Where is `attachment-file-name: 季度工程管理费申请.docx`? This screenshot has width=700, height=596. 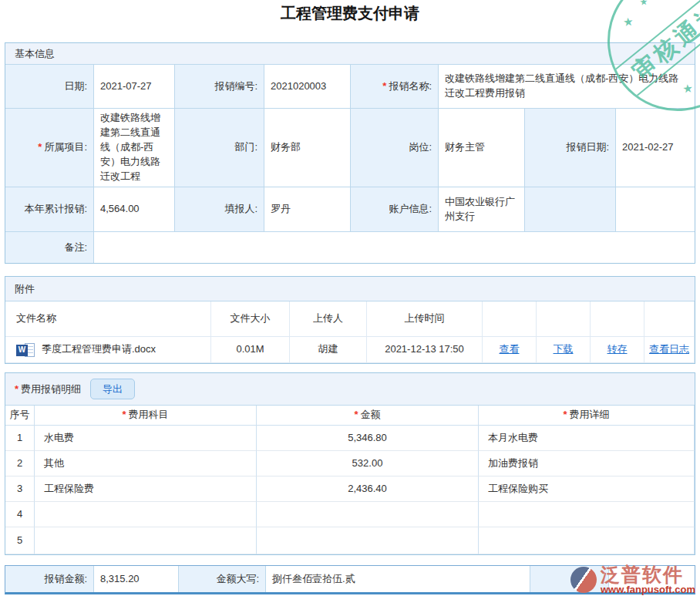 attachment-file-name: 季度工程管理费申请.docx is located at coordinates (99, 350).